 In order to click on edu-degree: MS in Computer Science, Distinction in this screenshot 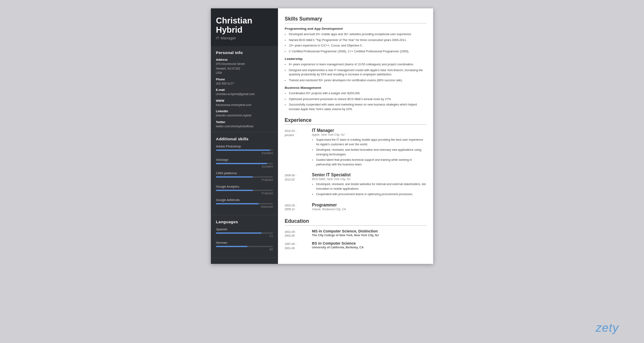, I will do `click(369, 231)`.